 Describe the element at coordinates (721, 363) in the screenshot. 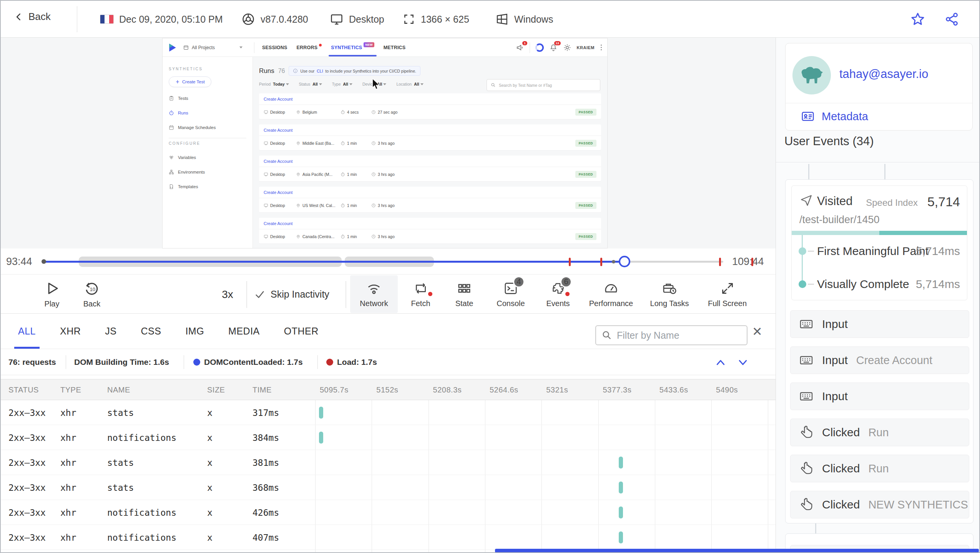

I see `jump-up-button` at that location.